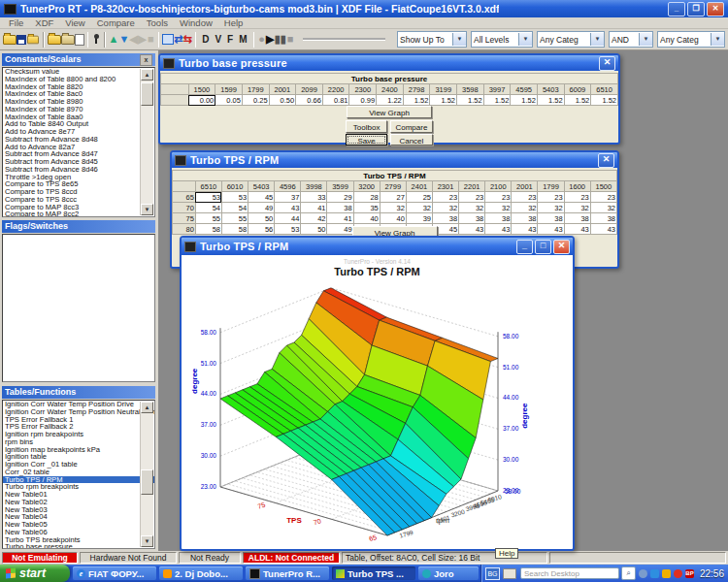 The width and height of the screenshot is (728, 582). Describe the element at coordinates (79, 546) in the screenshot. I see `list-item: Turbo base pressure` at that location.